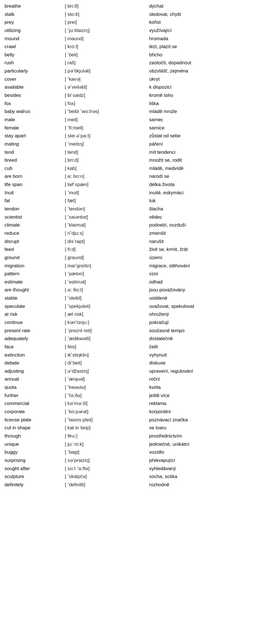 The height and width of the screenshot is (644, 272). Describe the element at coordinates (209, 209) in the screenshot. I see `translation-cell: šlacha` at that location.